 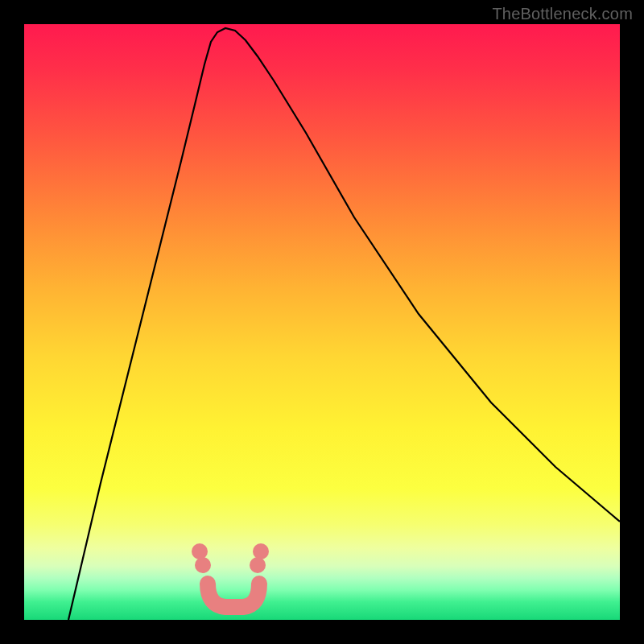 I want to click on marker-left-upper, so click(x=200, y=551).